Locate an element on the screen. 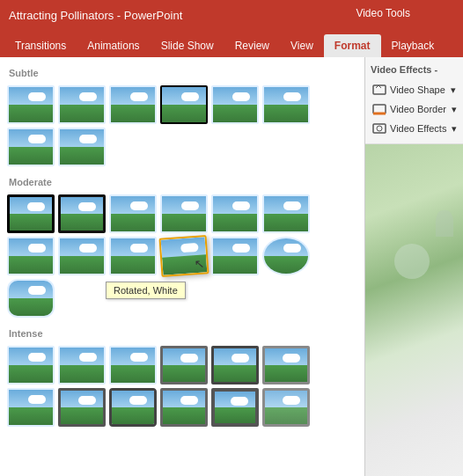 The width and height of the screenshot is (463, 476). tooltip-rotated-white: Rotated, White is located at coordinates (146, 290).